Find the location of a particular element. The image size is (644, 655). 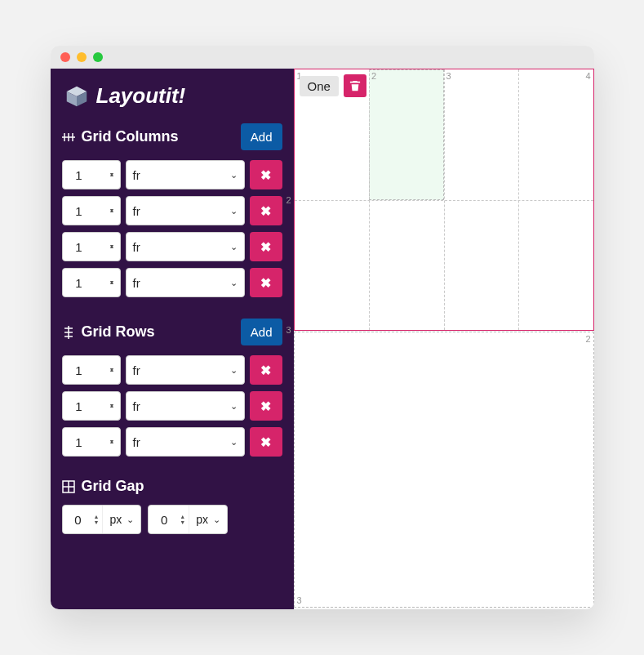

row-gap-field is located at coordinates (164, 519).